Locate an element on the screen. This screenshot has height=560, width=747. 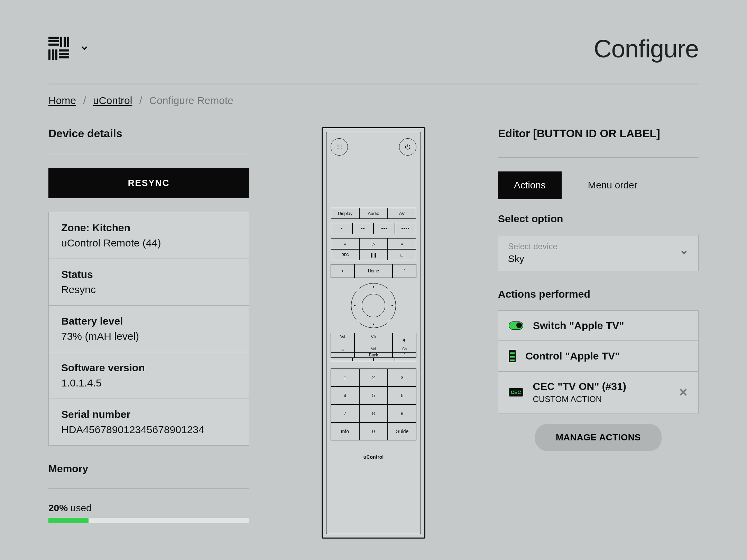
detail-serial-label: Serial number is located at coordinates (149, 414).